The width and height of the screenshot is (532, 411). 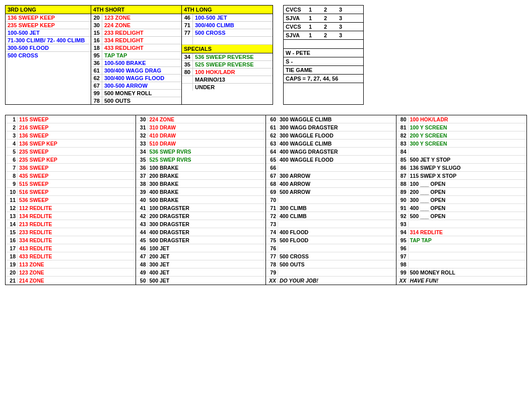 I want to click on play-name: 300/400 WAGG DRAG, so click(x=133, y=71).